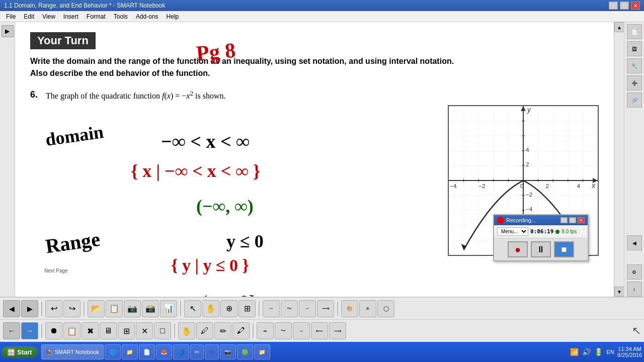  Describe the element at coordinates (205, 141) in the screenshot. I see `domain-inequality: −∞ < x < ∞` at that location.